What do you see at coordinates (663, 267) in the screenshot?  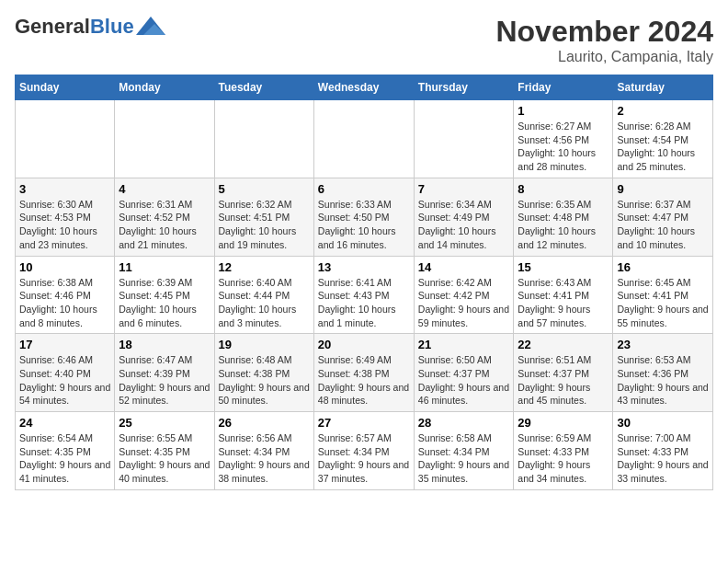 I see `day-number: 16` at bounding box center [663, 267].